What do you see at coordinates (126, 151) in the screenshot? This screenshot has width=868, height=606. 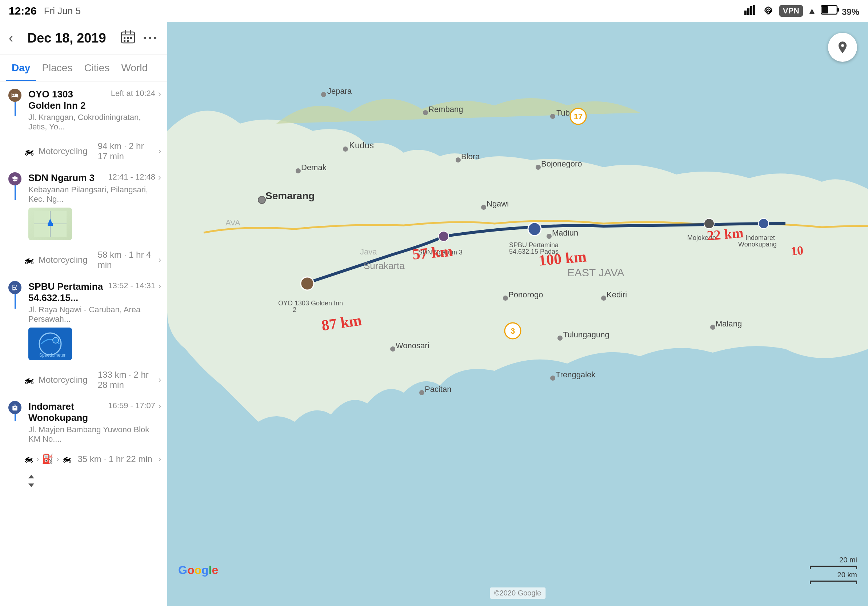 I see `transport-detail: 94 km · 2 hr 17 min` at bounding box center [126, 151].